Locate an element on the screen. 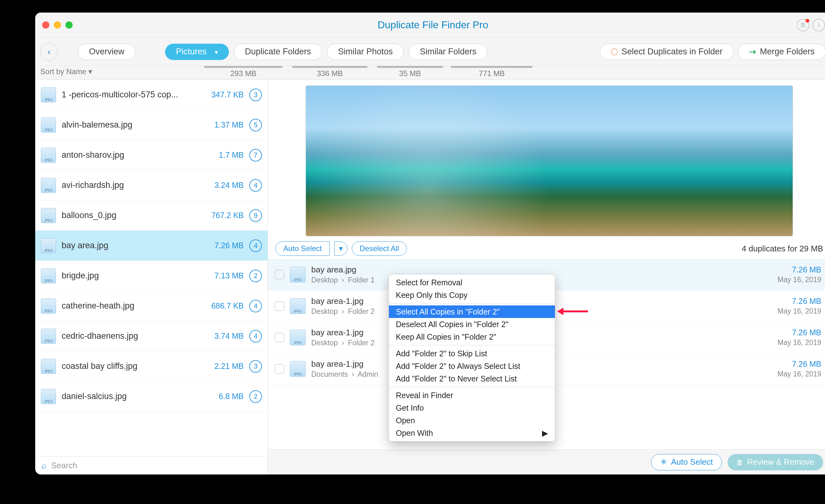  size-label: 771 MB is located at coordinates (492, 74).